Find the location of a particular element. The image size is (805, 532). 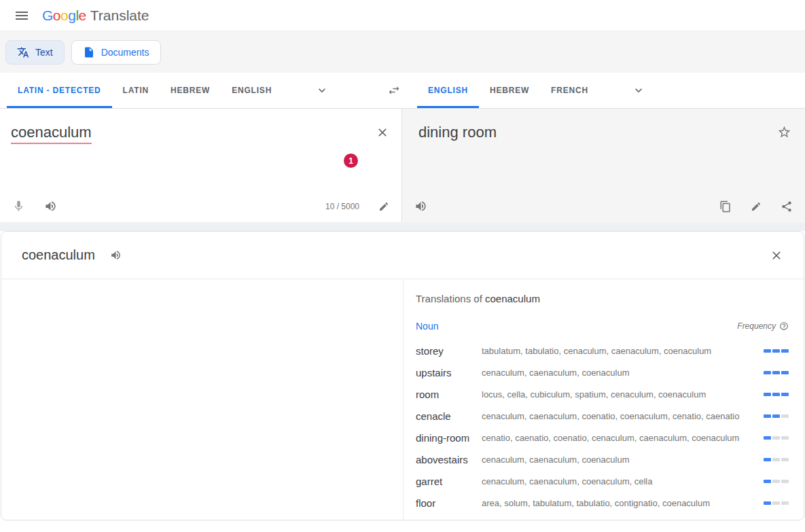

source-text: coenaculum is located at coordinates (52, 134).